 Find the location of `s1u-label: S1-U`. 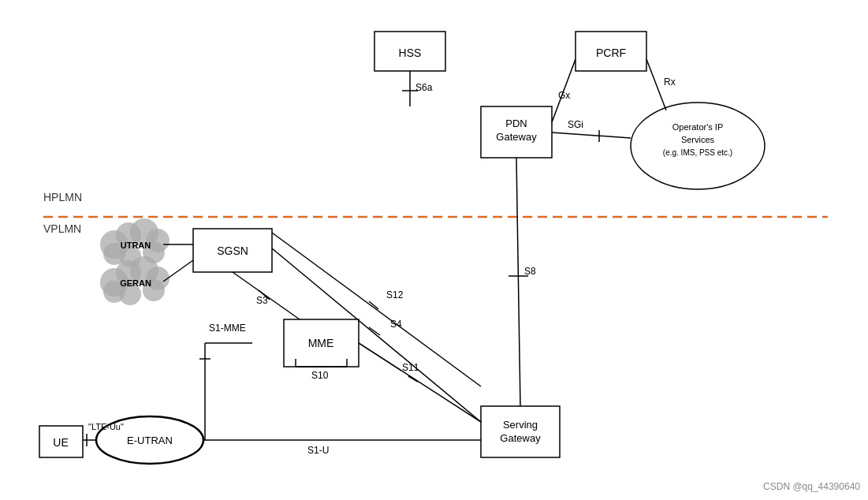

s1u-label: S1-U is located at coordinates (319, 450).